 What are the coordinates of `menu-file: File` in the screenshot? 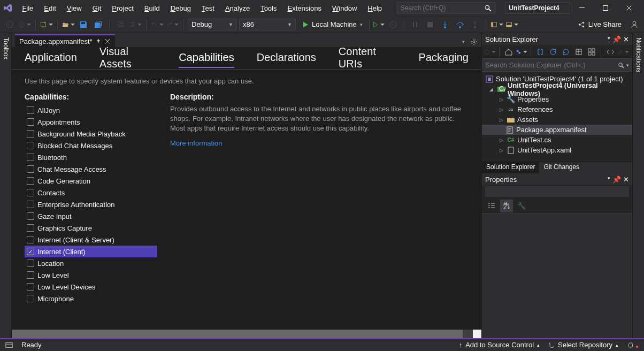 It's located at (28, 9).